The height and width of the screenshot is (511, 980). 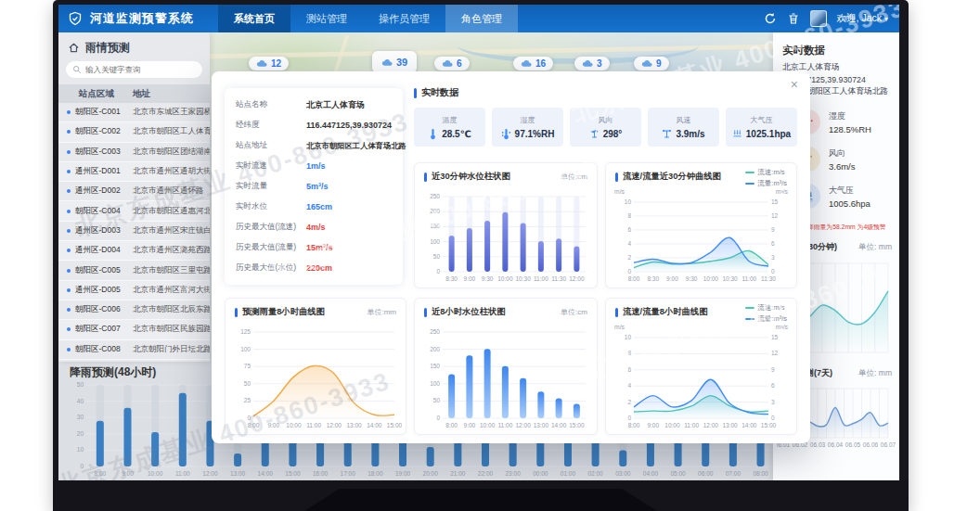 What do you see at coordinates (134, 232) in the screenshot?
I see `table-row: 通州区-D003北京市通州区宋庄镇白庙` at bounding box center [134, 232].